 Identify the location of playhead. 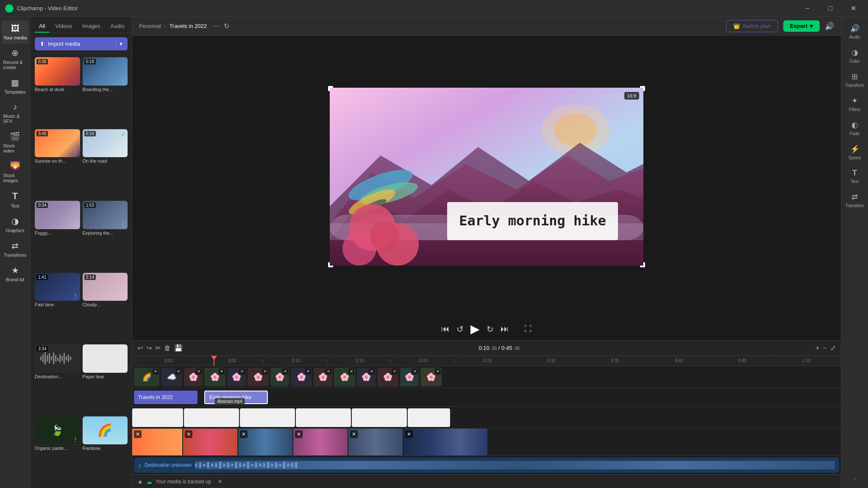
(214, 361).